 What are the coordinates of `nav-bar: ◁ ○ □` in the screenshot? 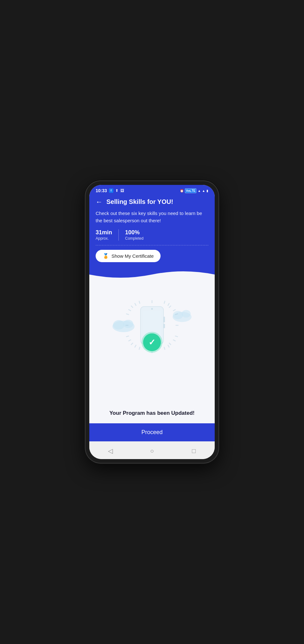 It's located at (152, 450).